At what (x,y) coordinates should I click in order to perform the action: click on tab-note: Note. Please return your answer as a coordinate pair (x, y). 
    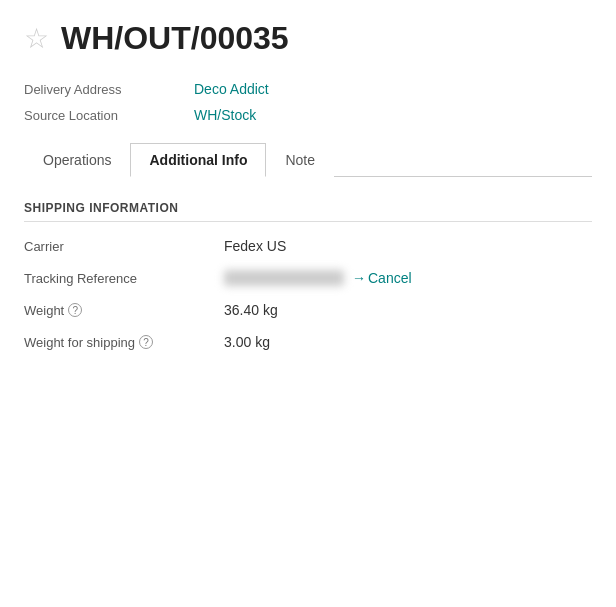
    Looking at the image, I should click on (300, 160).